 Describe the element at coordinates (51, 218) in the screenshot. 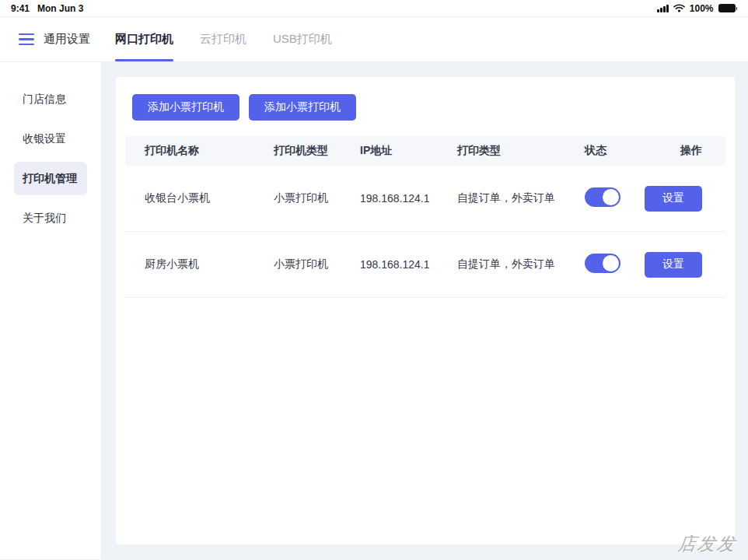

I see `sidebar-item-about-us: 关于我们` at that location.